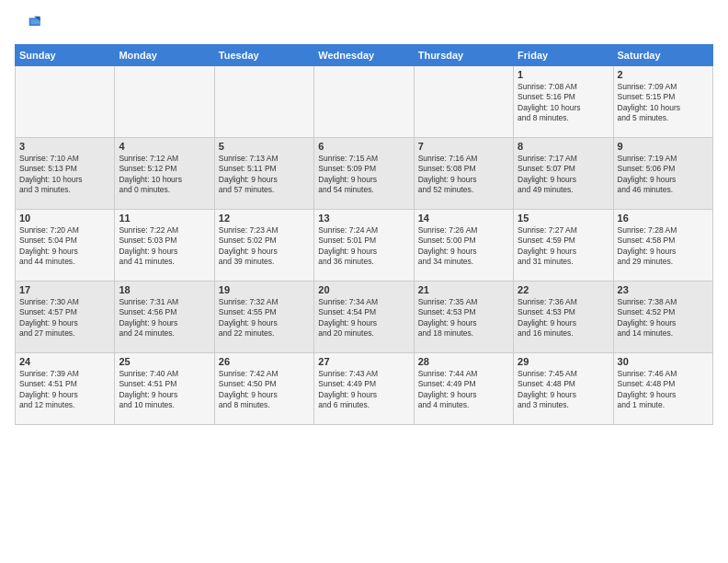 The image size is (728, 563). I want to click on calendar-week-3: 10Sunrise: 7:20 AM Sunset: 5:04 PM Dayli…, so click(364, 246).